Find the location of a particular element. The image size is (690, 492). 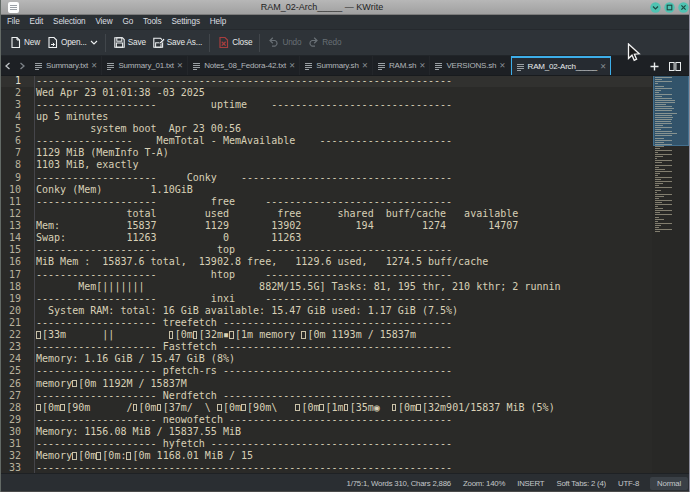

new-tab-button is located at coordinates (654, 66).